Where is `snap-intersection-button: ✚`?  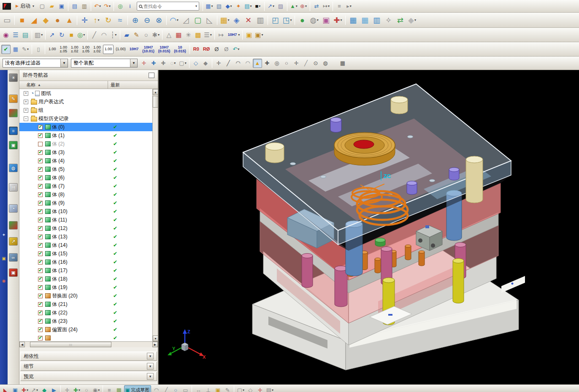
snap-intersection-button: ✚ is located at coordinates (267, 63).